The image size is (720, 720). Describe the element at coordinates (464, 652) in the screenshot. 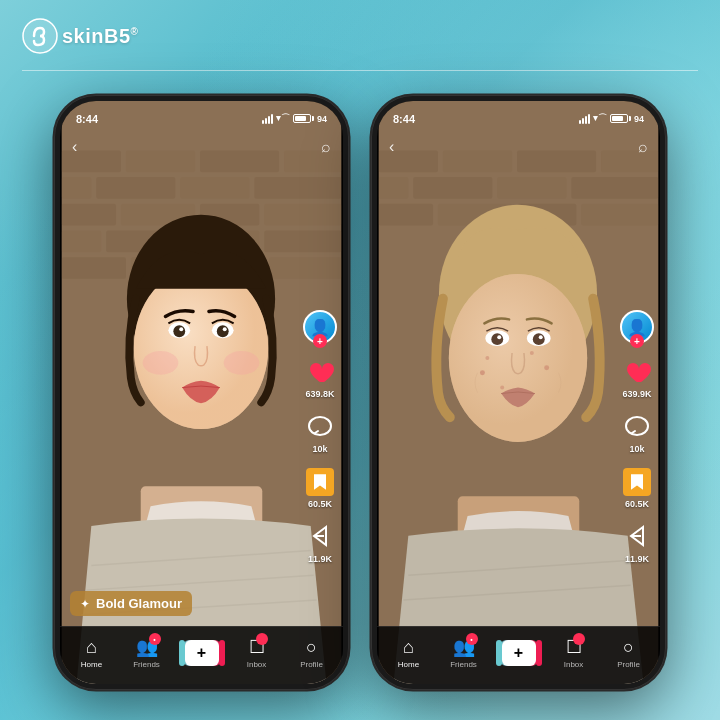

I see `nav-friends-right: 👥 • Friends` at that location.